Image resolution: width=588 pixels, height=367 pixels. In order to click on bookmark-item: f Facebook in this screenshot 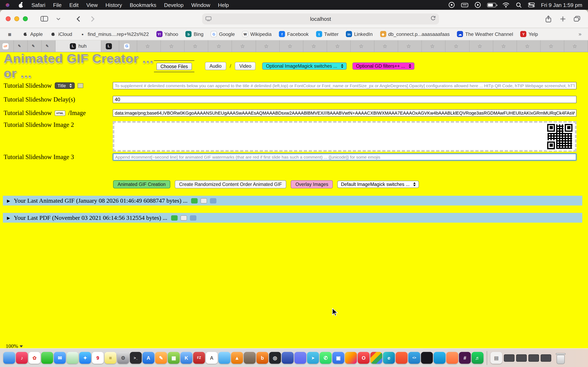, I will do `click(294, 34)`.